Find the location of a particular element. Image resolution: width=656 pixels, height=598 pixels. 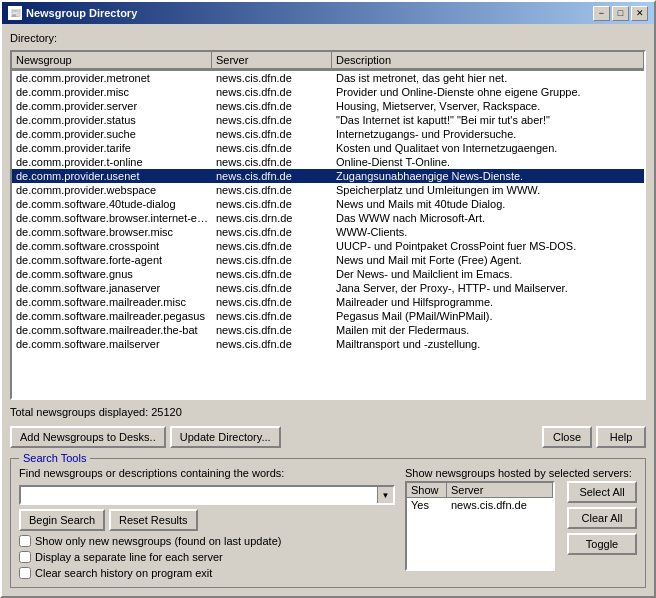

server-row: Yes news.cis.dfn.de is located at coordinates (480, 505).